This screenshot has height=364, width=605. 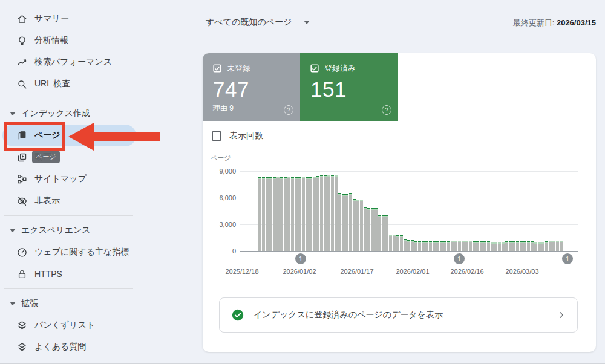 What do you see at coordinates (22, 201) in the screenshot?
I see `eye-off-icon` at bounding box center [22, 201].